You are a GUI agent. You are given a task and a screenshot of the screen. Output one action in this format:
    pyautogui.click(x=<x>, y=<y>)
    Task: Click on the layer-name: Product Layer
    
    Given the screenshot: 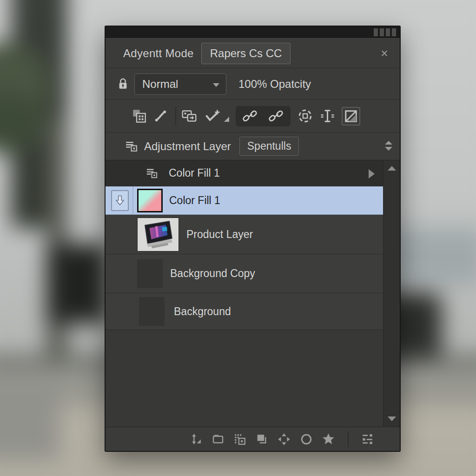 What is the action you would take?
    pyautogui.click(x=219, y=234)
    